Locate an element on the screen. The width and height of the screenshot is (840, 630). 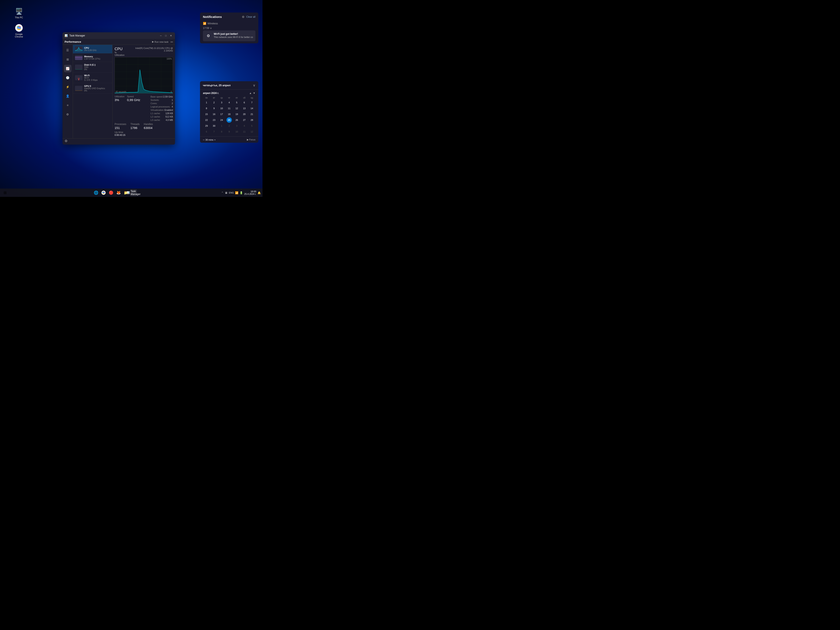
cal-day-2: 2 is located at coordinates (214, 103).